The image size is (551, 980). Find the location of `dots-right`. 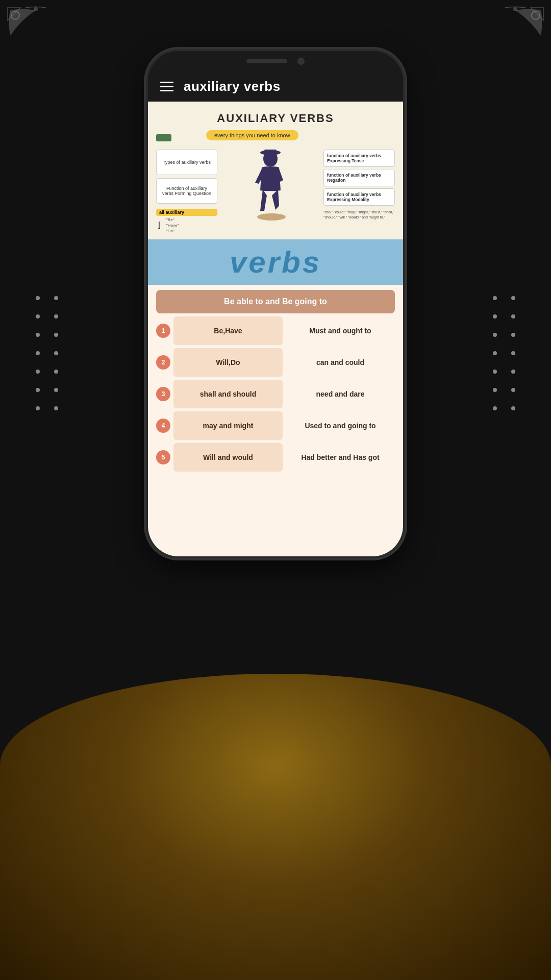

dots-right is located at coordinates (504, 353).